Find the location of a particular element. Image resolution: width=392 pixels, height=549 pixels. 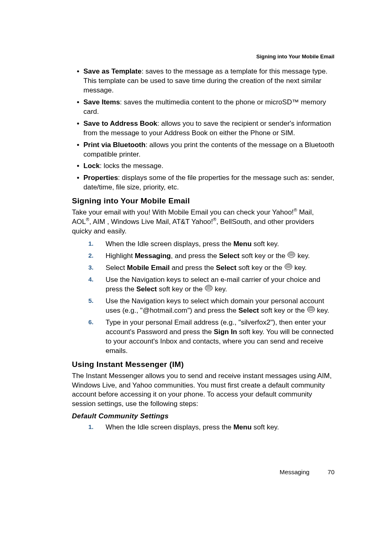

step-number: 4. is located at coordinates (91, 279).